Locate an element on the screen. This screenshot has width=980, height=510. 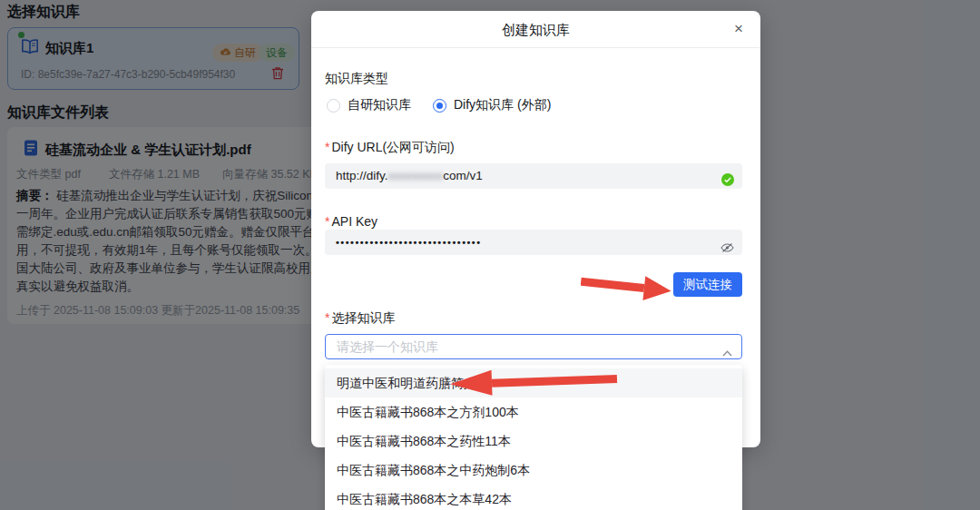
dropdown-option: 中医古籍藏书868本之中药炮制6本 is located at coordinates (534, 470).